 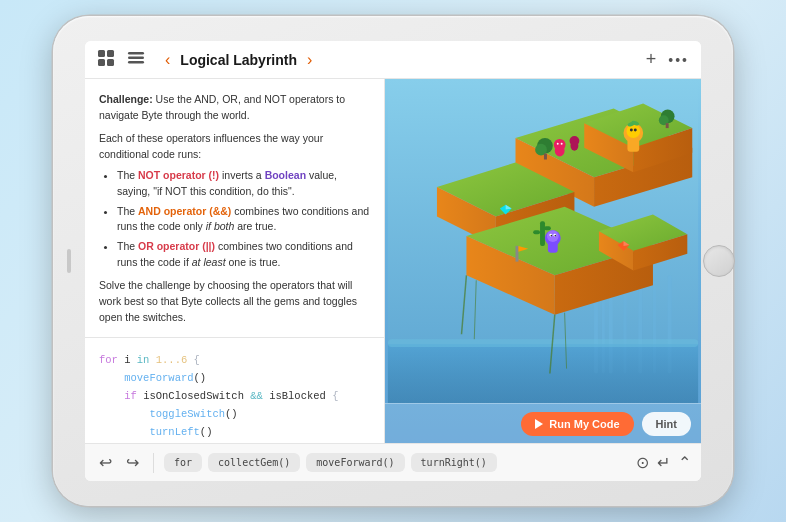 What do you see at coordinates (543, 423) in the screenshot?
I see `game-bottom-bar: Run My Code Hint` at bounding box center [543, 423].